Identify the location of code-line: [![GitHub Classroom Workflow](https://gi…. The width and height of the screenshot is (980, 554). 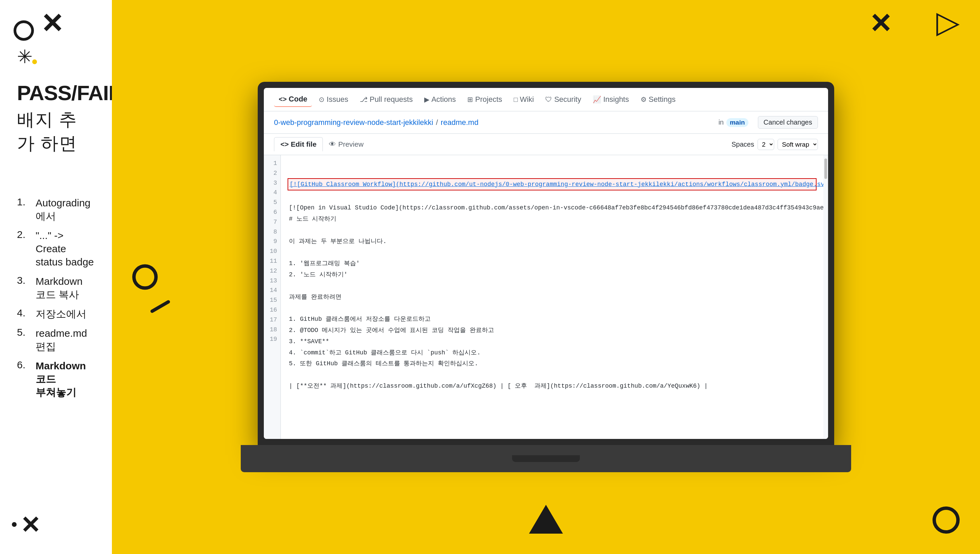
(552, 184).